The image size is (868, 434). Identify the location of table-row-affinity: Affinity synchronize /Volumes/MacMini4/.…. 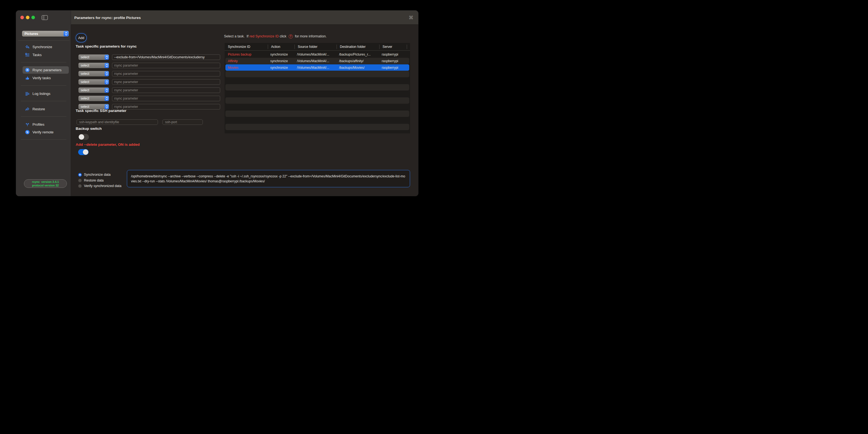
(317, 61).